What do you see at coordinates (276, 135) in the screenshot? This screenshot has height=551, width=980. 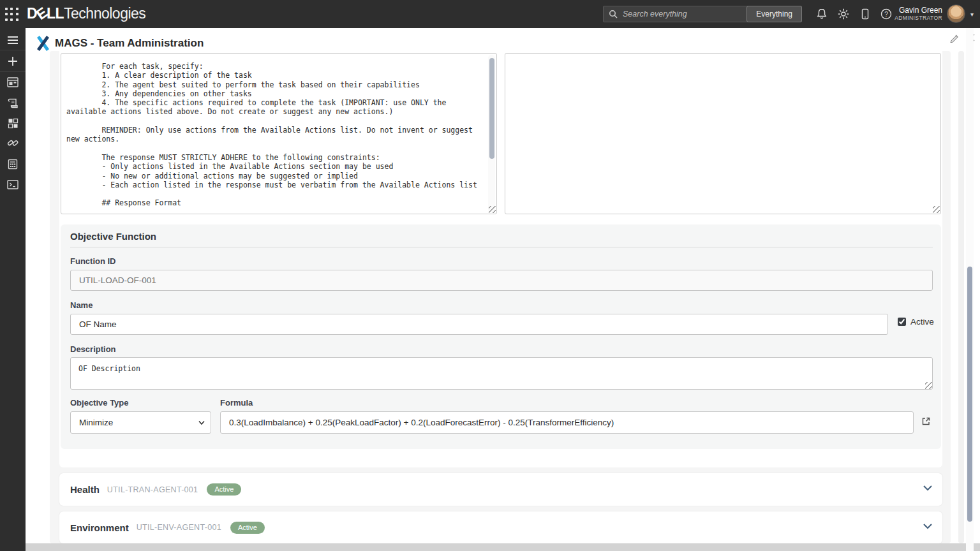 I see `prompt-text: For each task, specify: 1. A clear descr…` at bounding box center [276, 135].